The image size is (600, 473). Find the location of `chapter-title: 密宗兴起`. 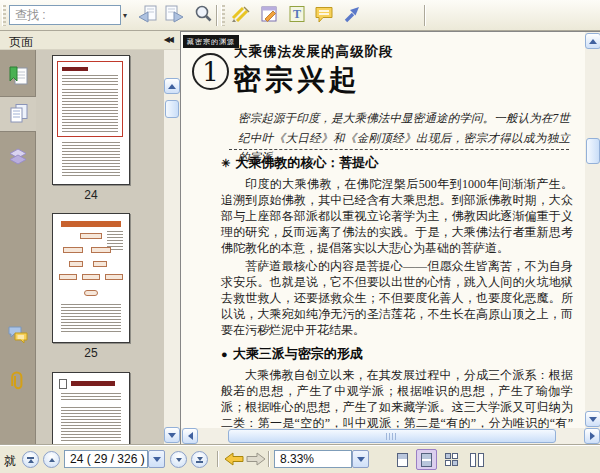

chapter-title: 密宗兴起 is located at coordinates (297, 80).